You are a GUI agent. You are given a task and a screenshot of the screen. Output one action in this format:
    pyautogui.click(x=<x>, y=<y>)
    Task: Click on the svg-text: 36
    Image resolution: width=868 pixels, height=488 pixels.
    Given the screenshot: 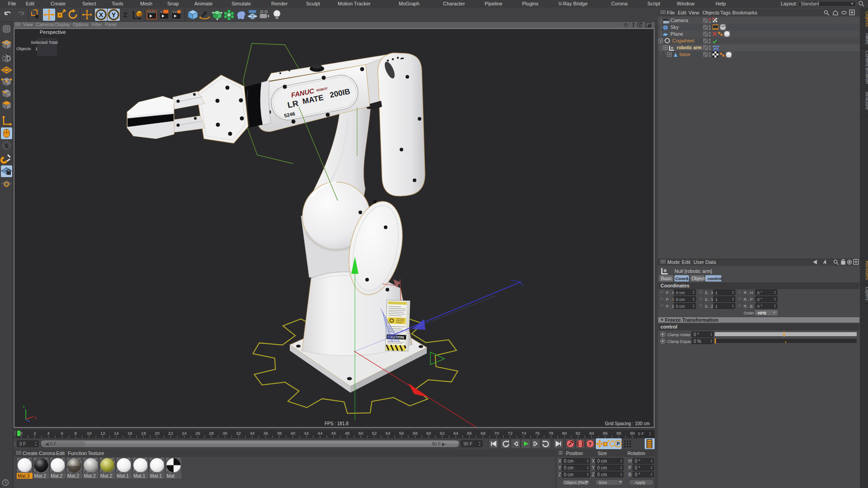 What is the action you would take?
    pyautogui.click(x=266, y=433)
    